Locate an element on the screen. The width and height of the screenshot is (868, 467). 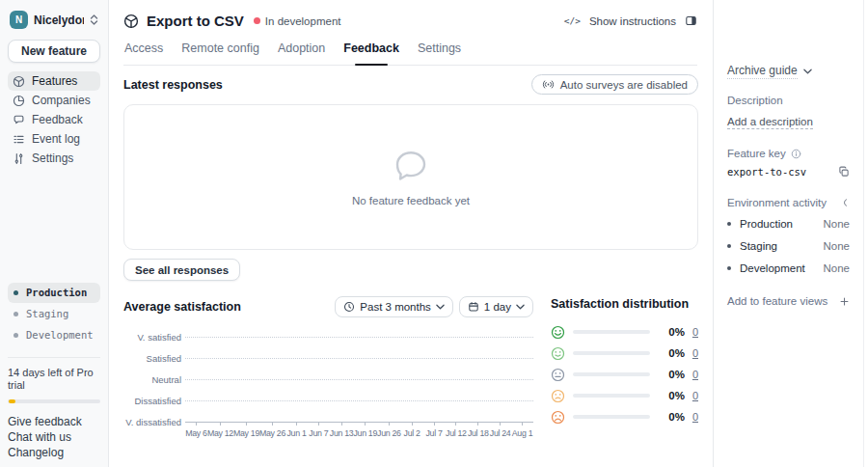
archive-guide-dropdown: Archive guide is located at coordinates (789, 71).